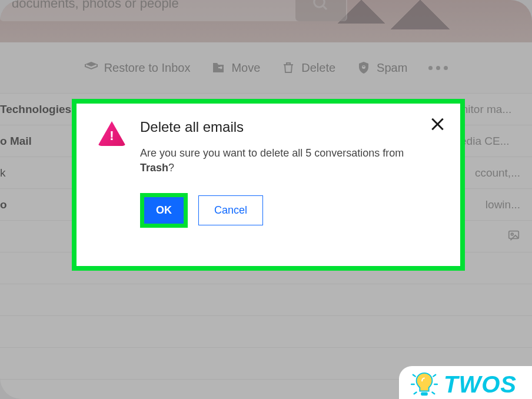 Image resolution: width=532 pixels, height=399 pixels. What do you see at coordinates (112, 134) in the screenshot?
I see `warning-icon` at bounding box center [112, 134].